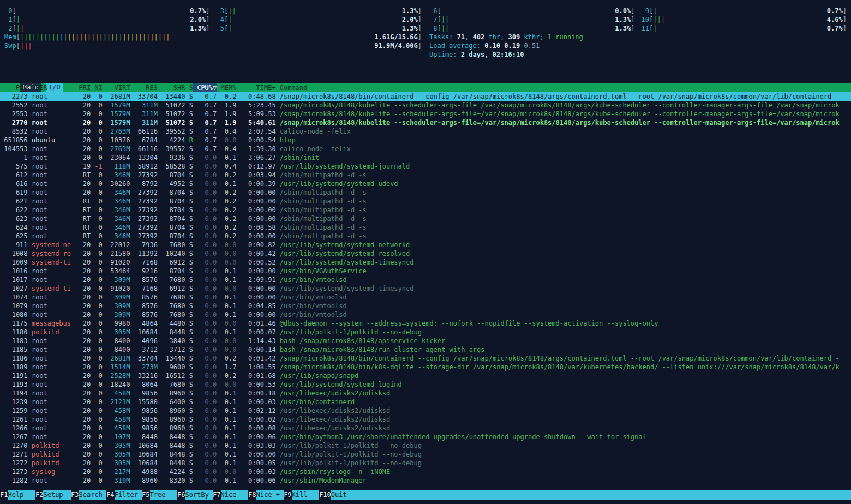 The height and width of the screenshot is (504, 851). Describe the element at coordinates (217, 495) in the screenshot. I see `fnkey-nice: F7` at that location.